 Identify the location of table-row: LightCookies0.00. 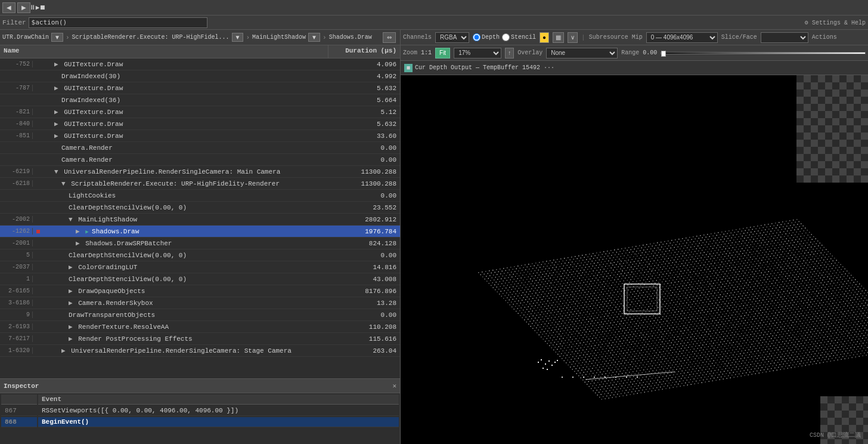
(200, 196).